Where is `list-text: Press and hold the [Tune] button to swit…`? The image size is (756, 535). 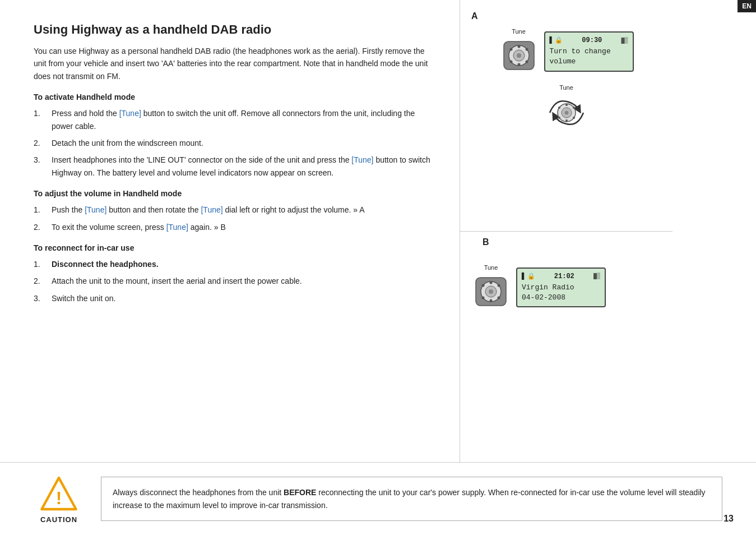
list-text: Press and hold the [Tune] button to swit… is located at coordinates (244, 120).